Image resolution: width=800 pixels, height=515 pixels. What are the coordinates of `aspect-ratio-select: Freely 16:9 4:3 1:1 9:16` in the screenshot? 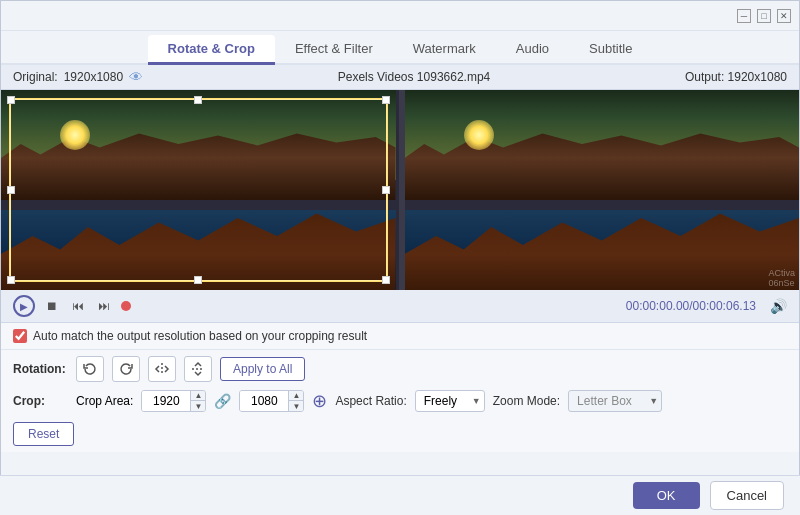 It's located at (450, 401).